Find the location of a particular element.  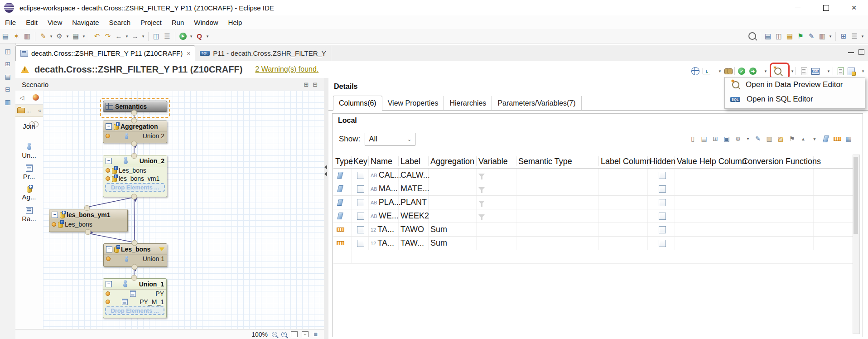

menu-navigate: Navigate is located at coordinates (85, 23).